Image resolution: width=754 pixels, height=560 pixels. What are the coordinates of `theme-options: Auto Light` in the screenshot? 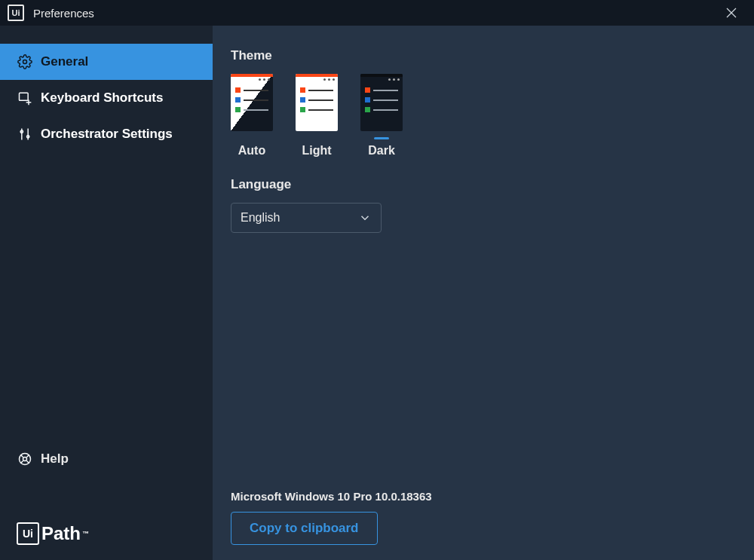 It's located at (492, 116).